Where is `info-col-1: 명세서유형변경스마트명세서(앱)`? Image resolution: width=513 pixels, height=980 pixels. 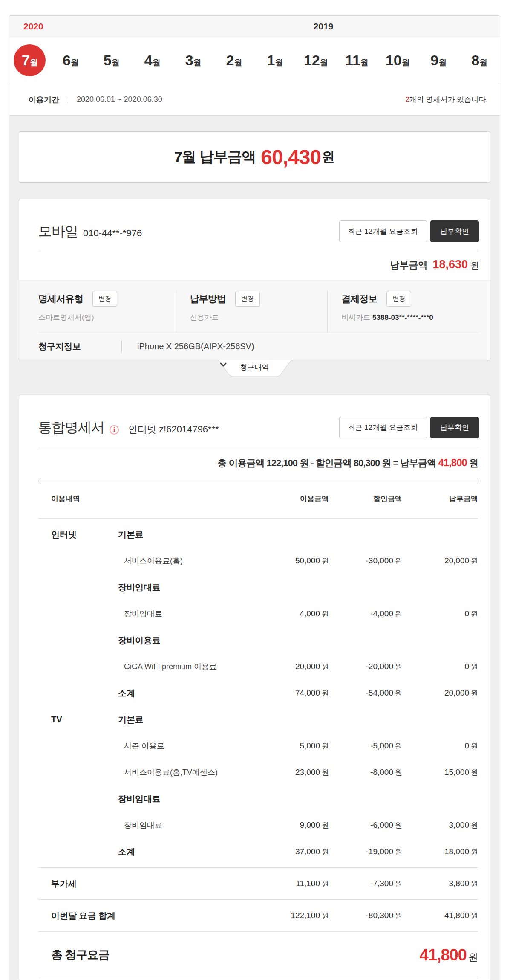 info-col-1: 명세서유형변경스마트명세서(앱) is located at coordinates (107, 312).